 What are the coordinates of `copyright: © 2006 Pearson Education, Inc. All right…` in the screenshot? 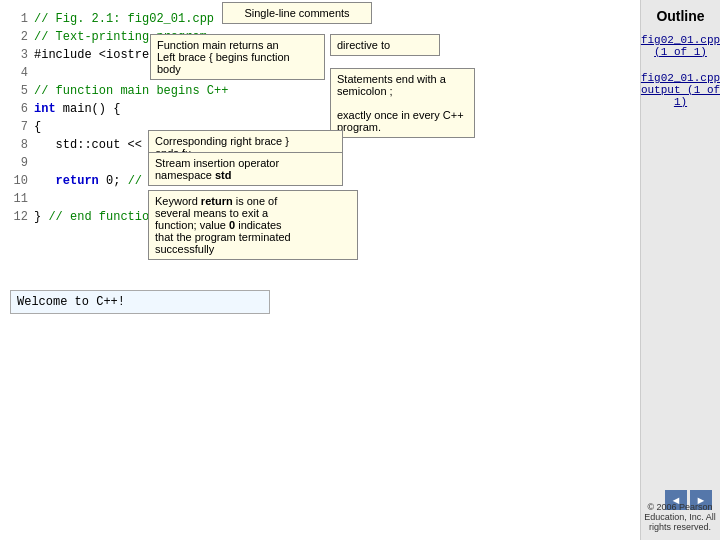 It's located at (680, 517).